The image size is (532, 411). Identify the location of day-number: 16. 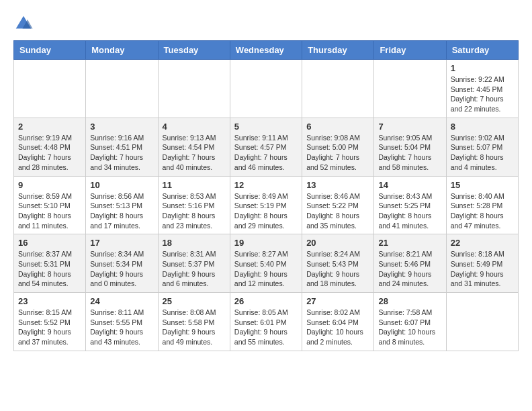
(50, 243).